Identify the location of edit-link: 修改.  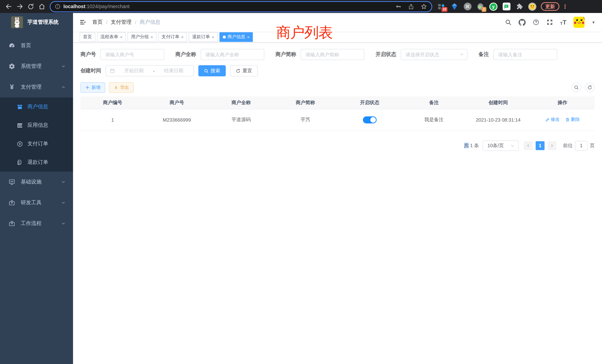
(552, 120).